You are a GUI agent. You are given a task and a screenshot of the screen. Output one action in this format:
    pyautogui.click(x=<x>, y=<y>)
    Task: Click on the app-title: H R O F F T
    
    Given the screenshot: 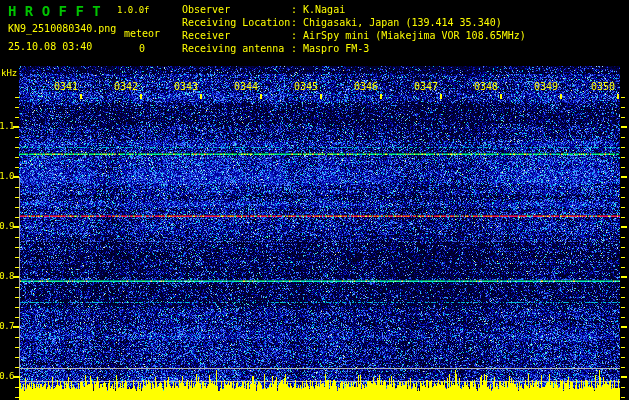 What is the action you would take?
    pyautogui.click(x=54, y=11)
    